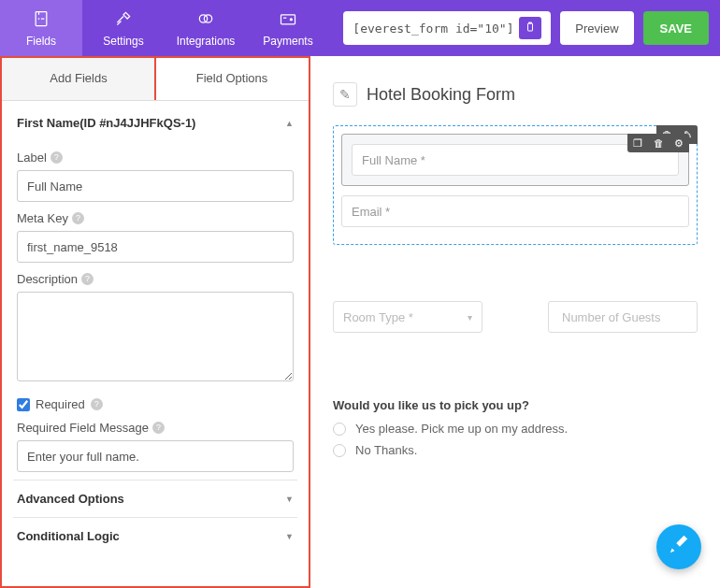  What do you see at coordinates (469, 318) in the screenshot?
I see `chevron-down-icon: ▾` at bounding box center [469, 318].